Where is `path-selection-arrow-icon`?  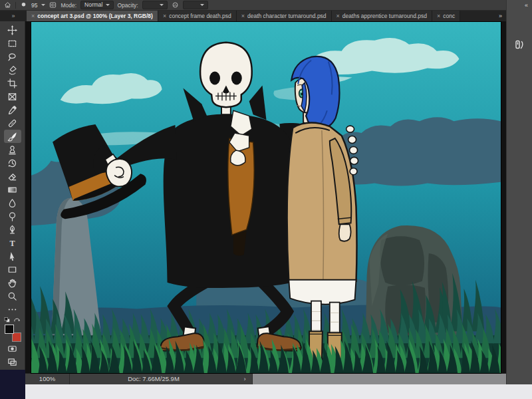 path-selection-arrow-icon is located at coordinates (12, 257).